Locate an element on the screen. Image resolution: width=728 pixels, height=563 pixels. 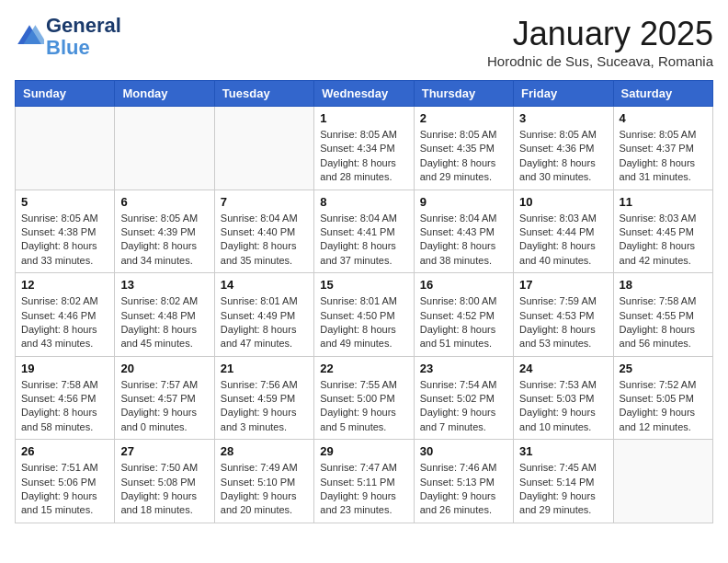
location-subtitle: Horodnic de Sus, Suceava, Romania is located at coordinates (600, 61).